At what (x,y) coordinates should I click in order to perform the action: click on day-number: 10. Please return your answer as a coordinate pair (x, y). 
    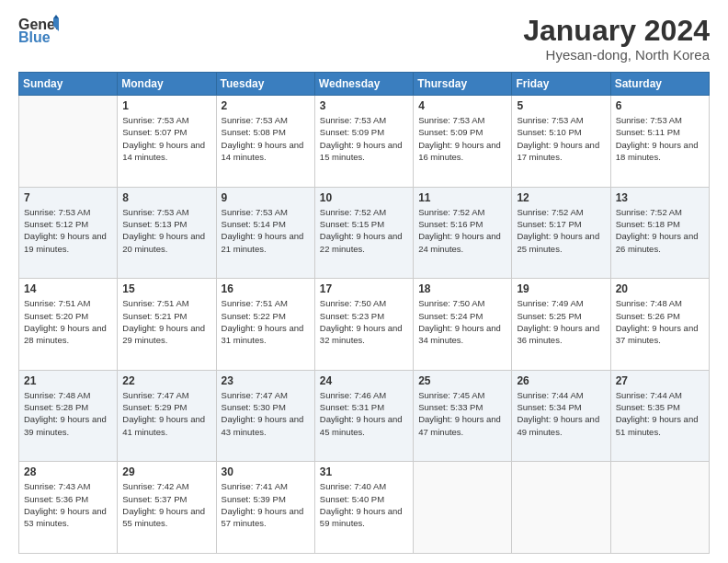
    Looking at the image, I should click on (364, 198).